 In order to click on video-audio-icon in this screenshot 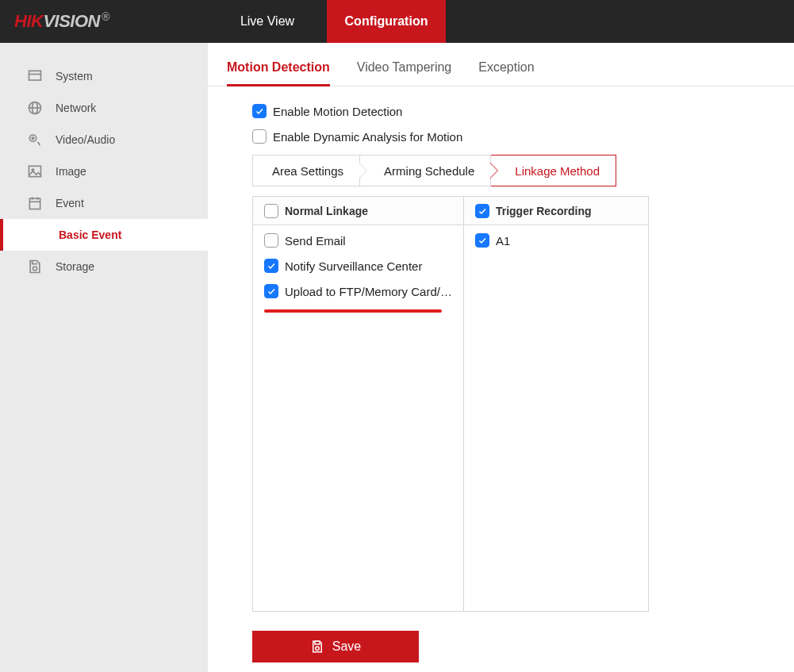, I will do `click(35, 140)`.